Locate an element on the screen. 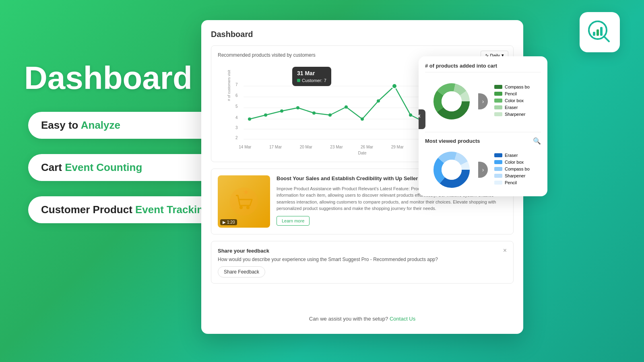  customer-prefix: Customer Product is located at coordinates (88, 210).